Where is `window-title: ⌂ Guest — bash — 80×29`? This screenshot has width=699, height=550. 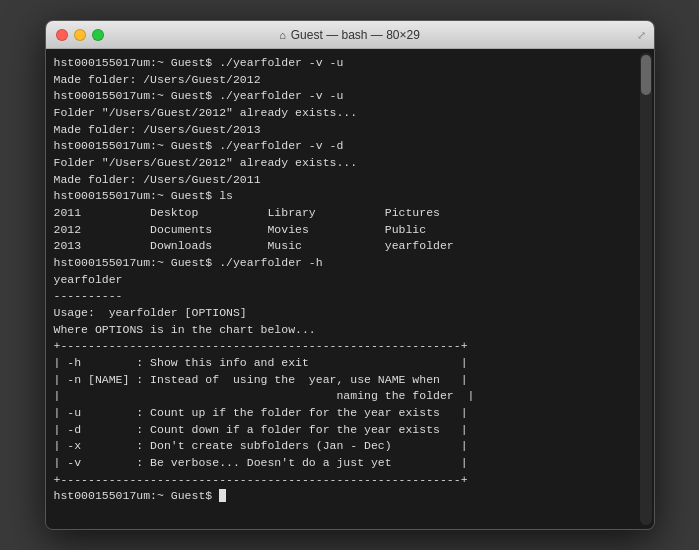
window-title: ⌂ Guest — bash — 80×29 is located at coordinates (350, 35).